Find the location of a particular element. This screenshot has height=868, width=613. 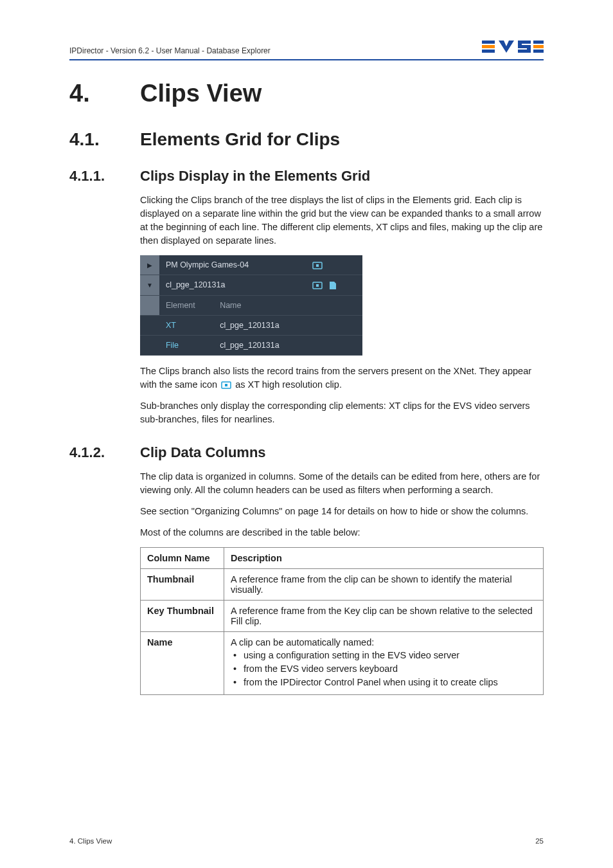

heading-3-text: Clip Data Columns is located at coordinates (203, 453).